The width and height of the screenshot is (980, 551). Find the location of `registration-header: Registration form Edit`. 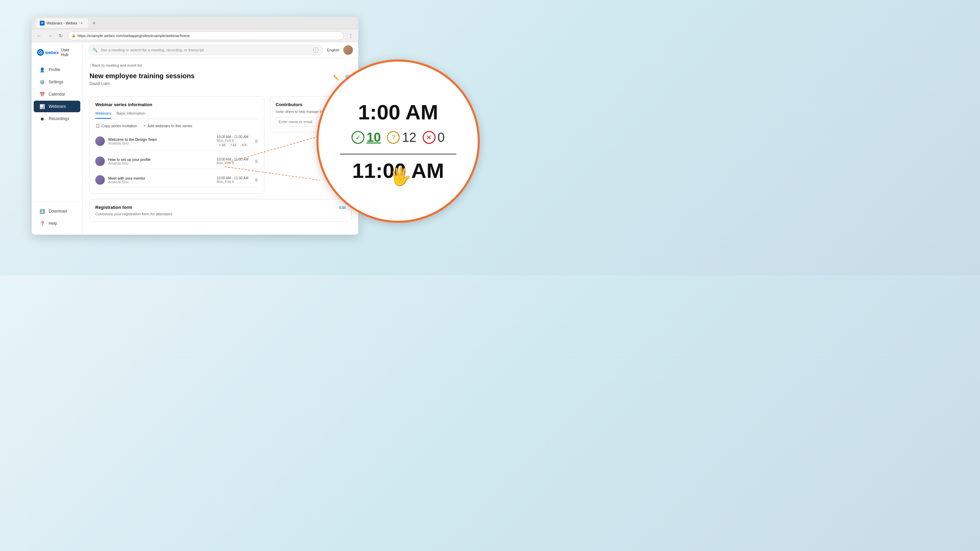

registration-header: Registration form Edit is located at coordinates (221, 207).